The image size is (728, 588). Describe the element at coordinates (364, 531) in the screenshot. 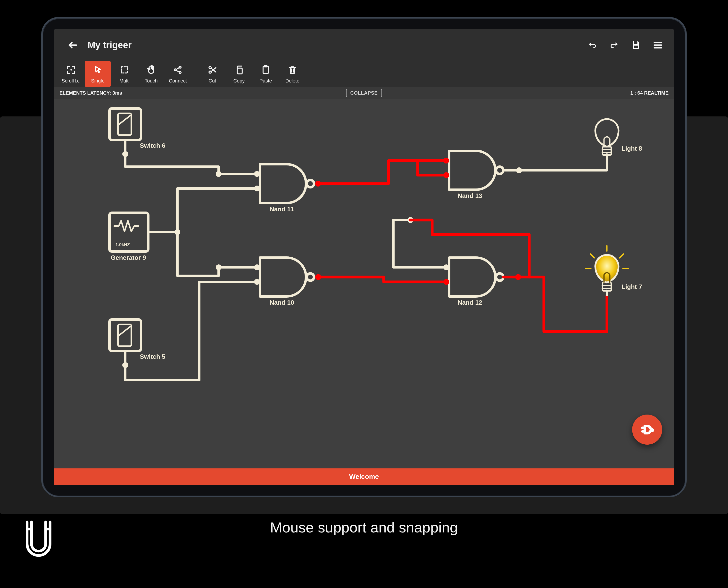

I see `marketing-caption: Mouse support and snapping` at that location.